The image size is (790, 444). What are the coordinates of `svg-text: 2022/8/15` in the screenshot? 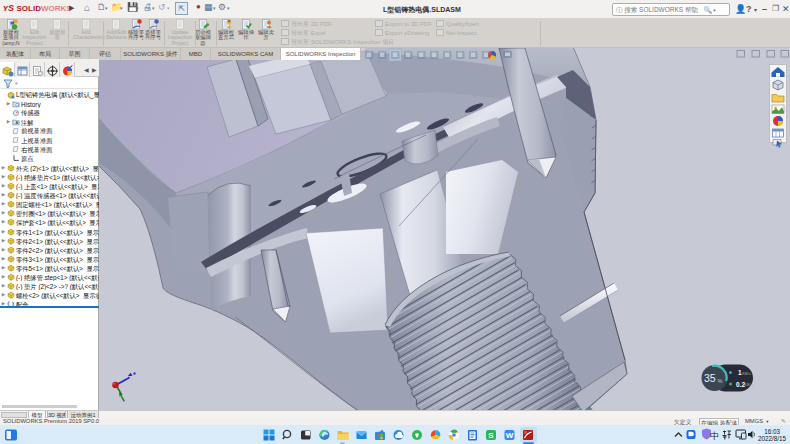 It's located at (772, 438).